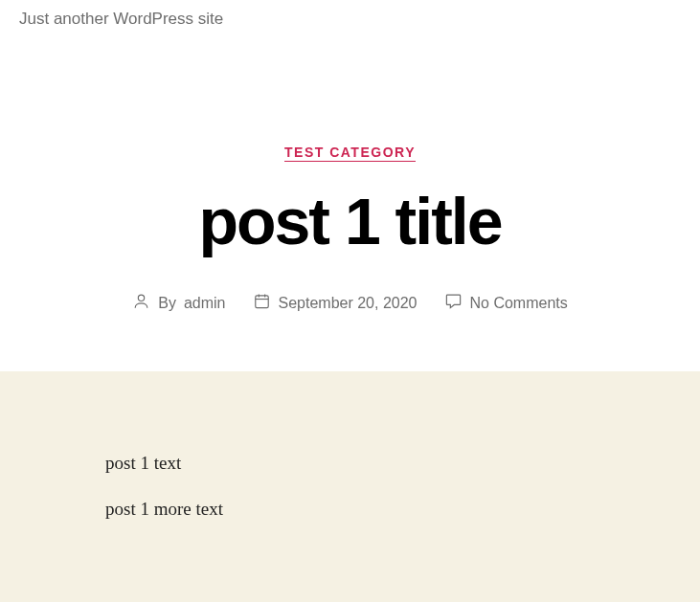 The image size is (700, 602). What do you see at coordinates (506, 302) in the screenshot?
I see `meta-comments: No Comments` at bounding box center [506, 302].